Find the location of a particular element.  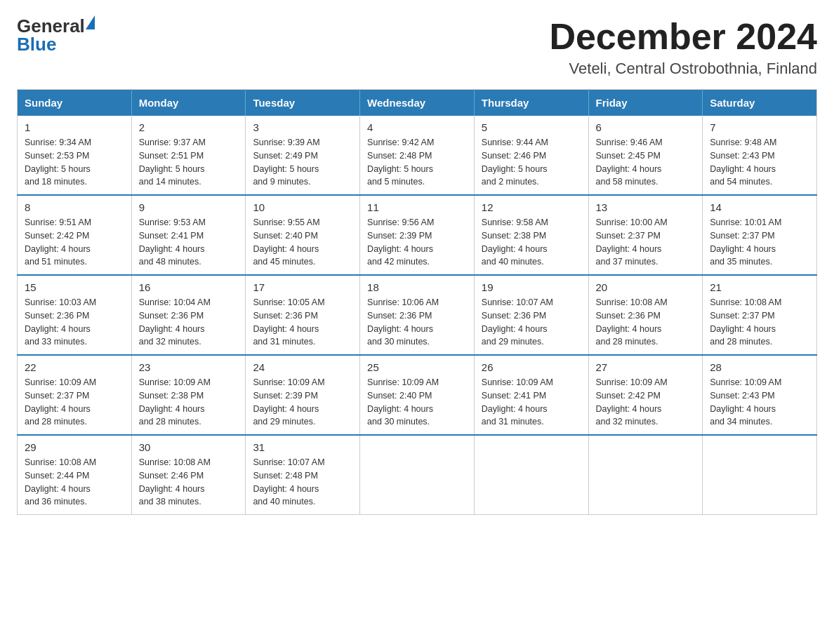

day-info: Sunrise: 9:39 AMSunset: 2:49 PMDaylight:… is located at coordinates (303, 163).